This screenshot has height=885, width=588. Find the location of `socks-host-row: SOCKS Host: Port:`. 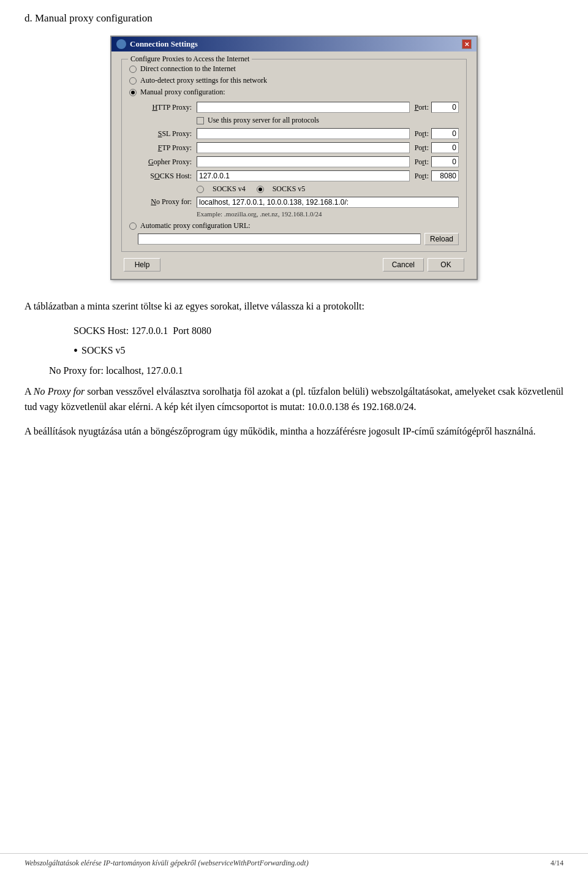

socks-host-row: SOCKS Host: Port: is located at coordinates (300, 176).